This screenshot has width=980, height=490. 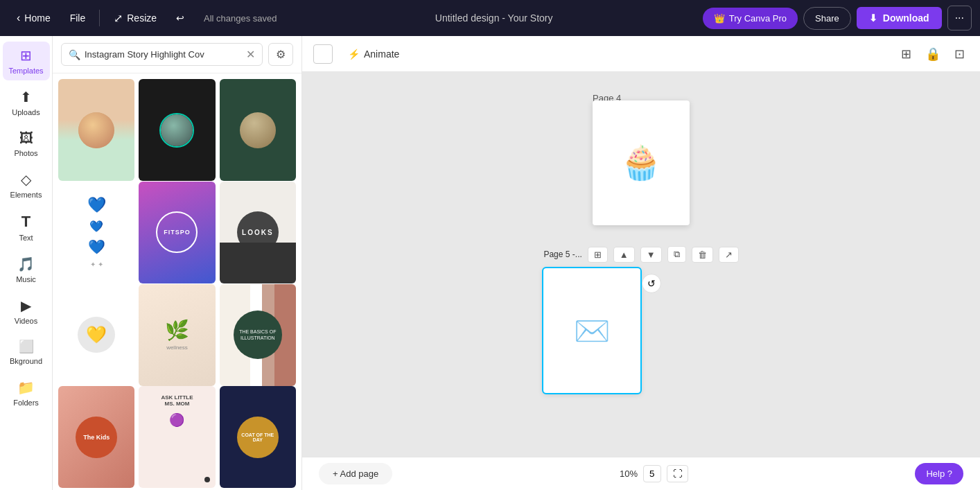 I want to click on background-icon: ⬜, so click(x=26, y=347).